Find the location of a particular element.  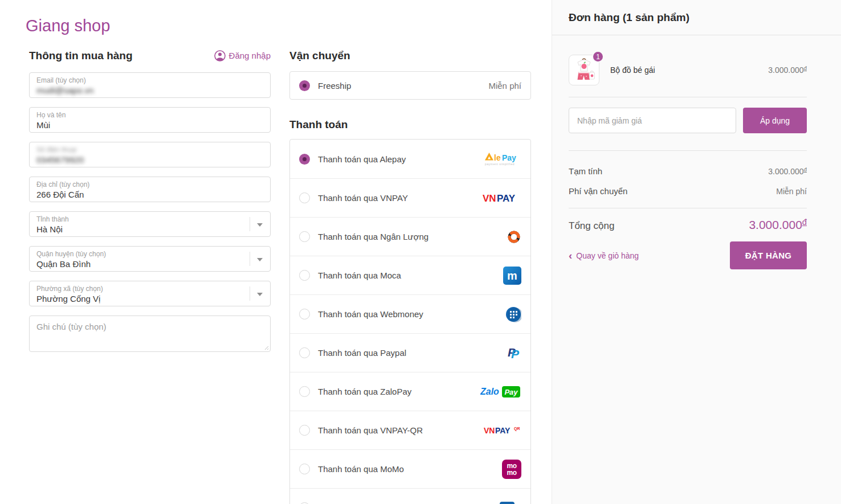

shipping-option-price: Miễn phí is located at coordinates (505, 85).